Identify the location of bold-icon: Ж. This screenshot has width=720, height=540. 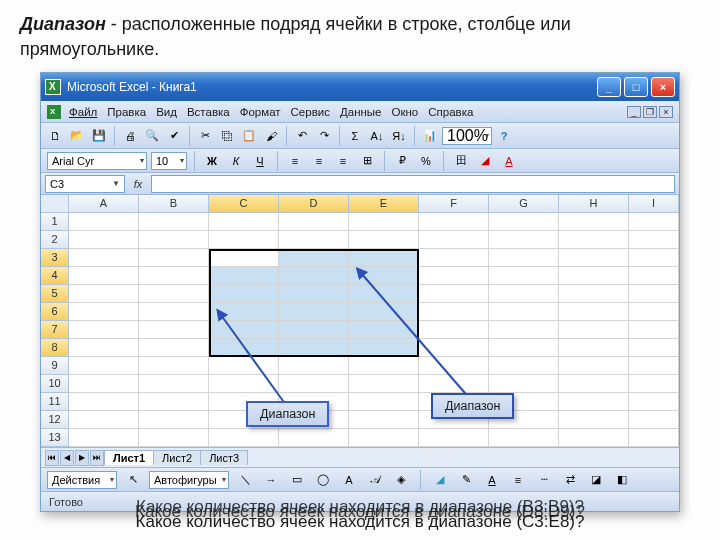
(212, 161).